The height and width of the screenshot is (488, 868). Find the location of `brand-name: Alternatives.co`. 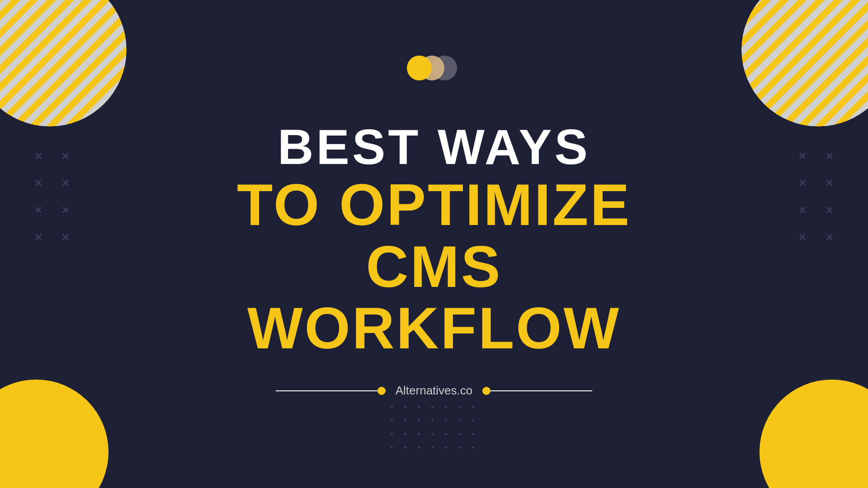

brand-name: Alternatives.co is located at coordinates (434, 390).